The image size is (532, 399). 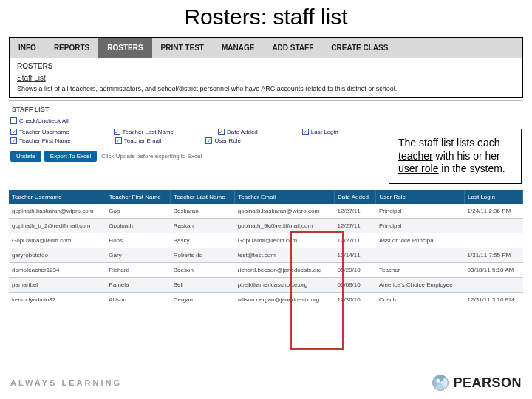 I want to click on table-cell: test@test.com, so click(x=285, y=256).